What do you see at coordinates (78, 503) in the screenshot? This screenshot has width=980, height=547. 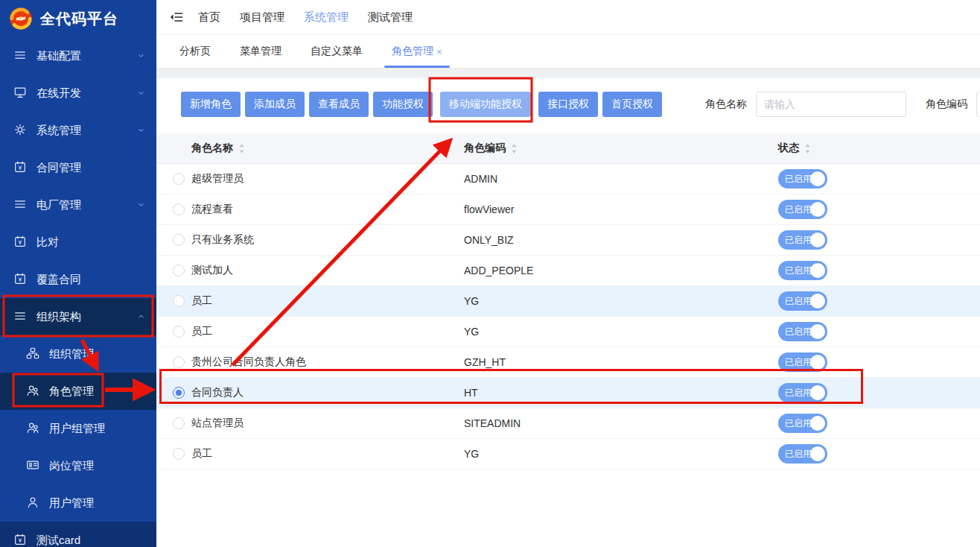 I see `sidebar-item-user-mgmt: 用户管理` at bounding box center [78, 503].